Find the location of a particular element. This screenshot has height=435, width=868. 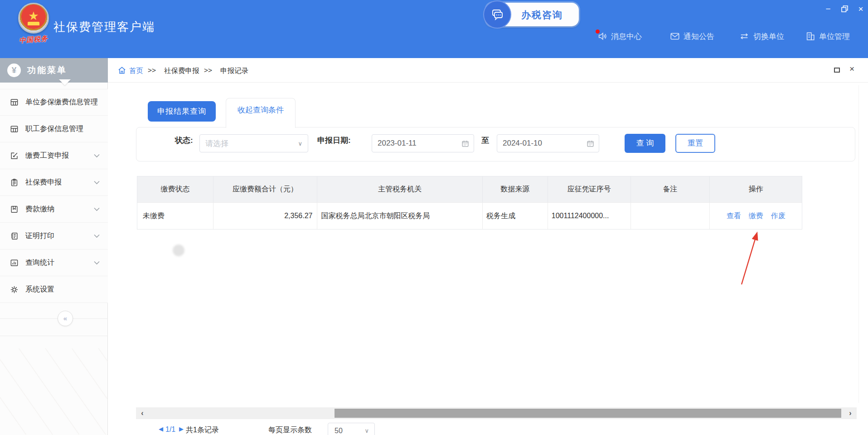

header-menu-company-management: 单位管理 is located at coordinates (828, 36).